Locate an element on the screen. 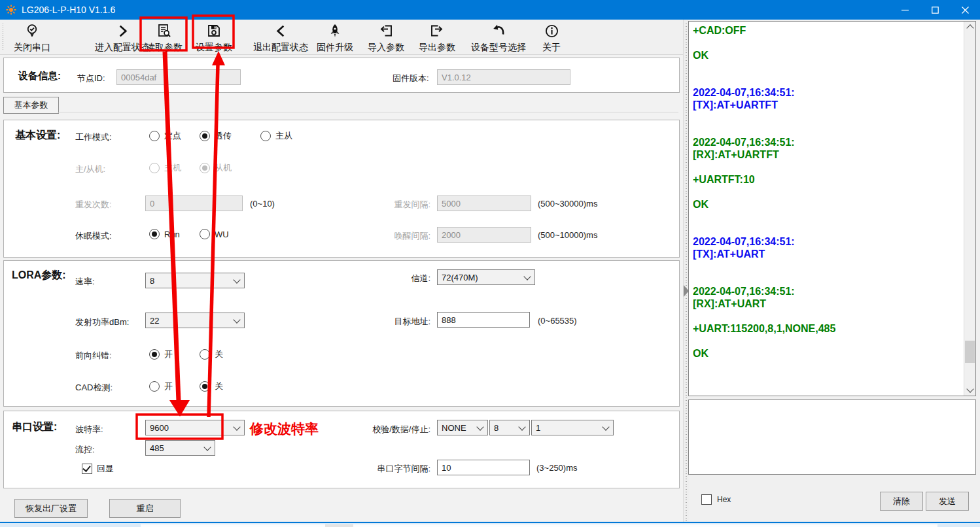 This screenshot has width=980, height=527. tx-power-label: 发射功率dBm: is located at coordinates (102, 322).